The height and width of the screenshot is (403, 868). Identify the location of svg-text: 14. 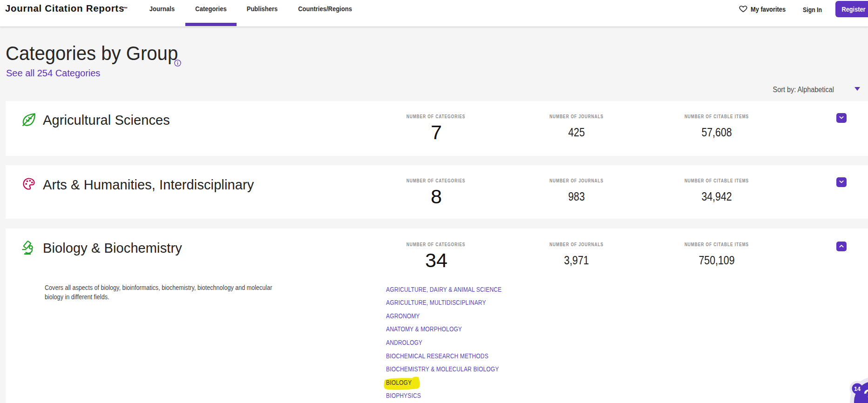
(857, 389).